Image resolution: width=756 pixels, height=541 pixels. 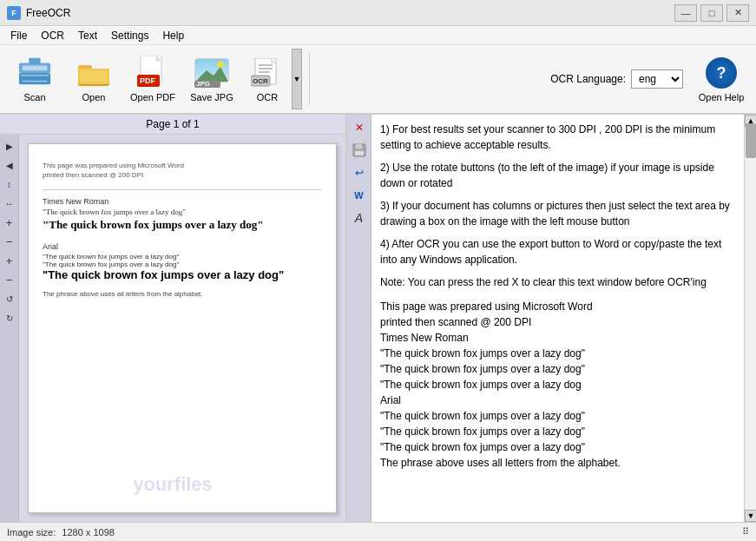 I want to click on app-title: FreeOCR, so click(x=49, y=13).